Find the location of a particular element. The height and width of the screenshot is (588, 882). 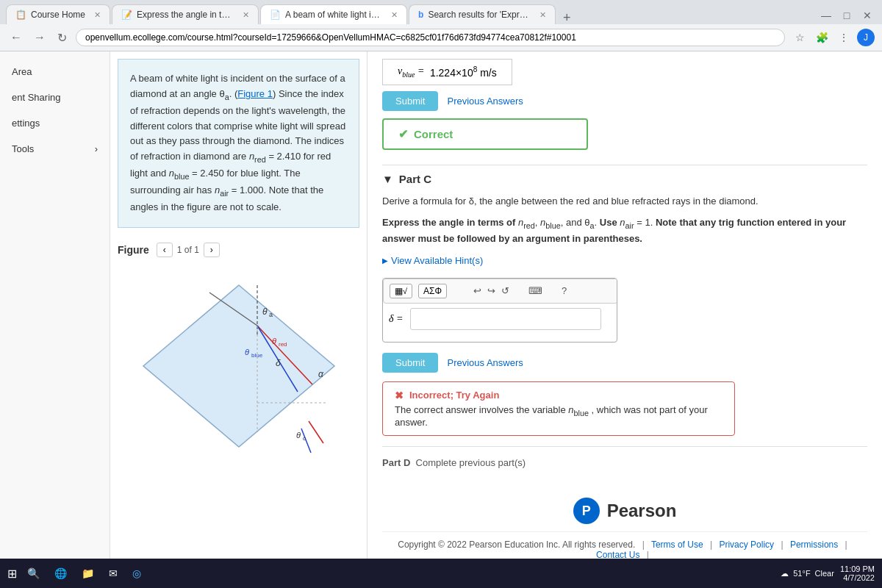

divider is located at coordinates (625, 165).